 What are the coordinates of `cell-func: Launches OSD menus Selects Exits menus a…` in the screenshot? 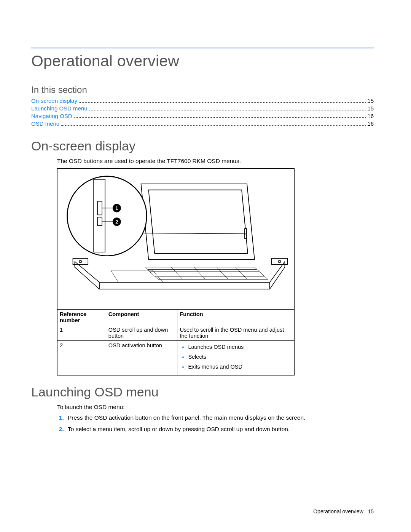 It's located at (236, 358).